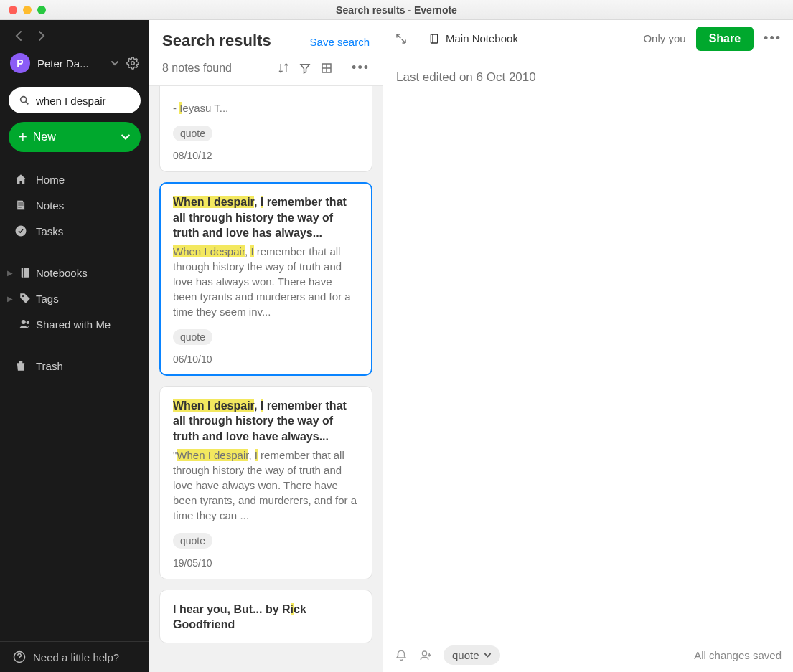  I want to click on nav-forward-icon, so click(42, 36).